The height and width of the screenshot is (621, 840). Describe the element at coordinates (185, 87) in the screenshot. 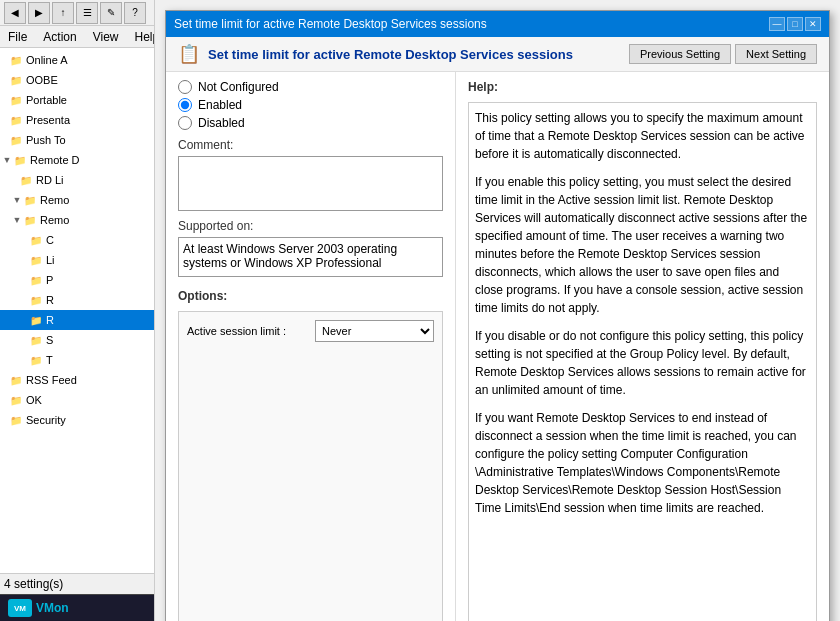

I see `not-configured-radio` at that location.